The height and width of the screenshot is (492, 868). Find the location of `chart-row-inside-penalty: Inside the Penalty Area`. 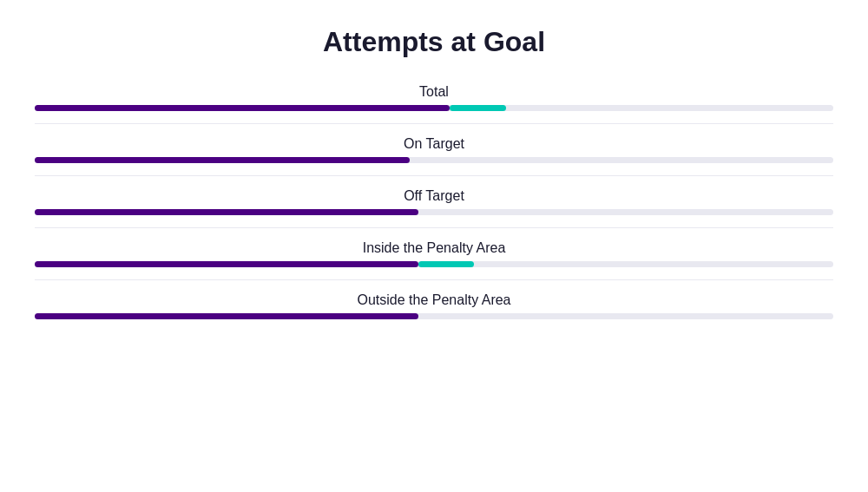

chart-row-inside-penalty: Inside the Penalty Area is located at coordinates (434, 253).